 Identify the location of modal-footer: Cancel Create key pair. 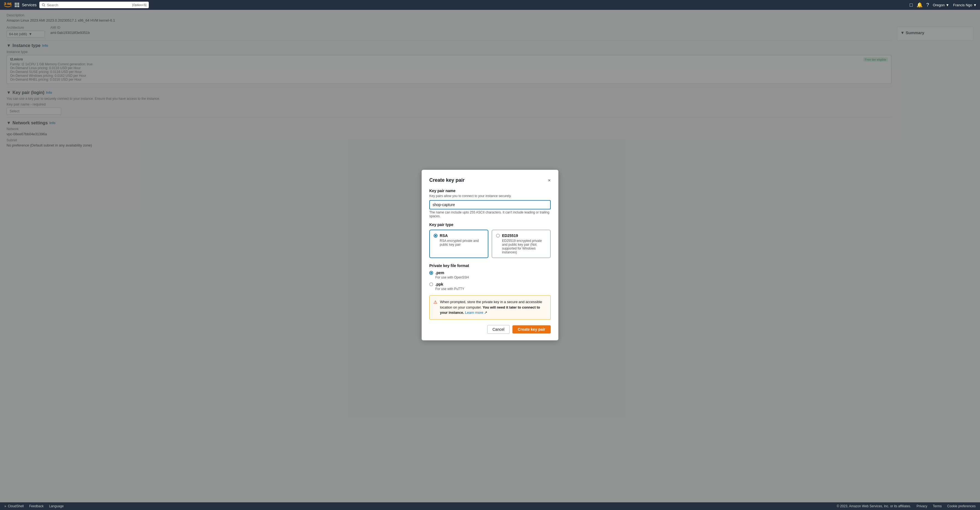
(490, 329).